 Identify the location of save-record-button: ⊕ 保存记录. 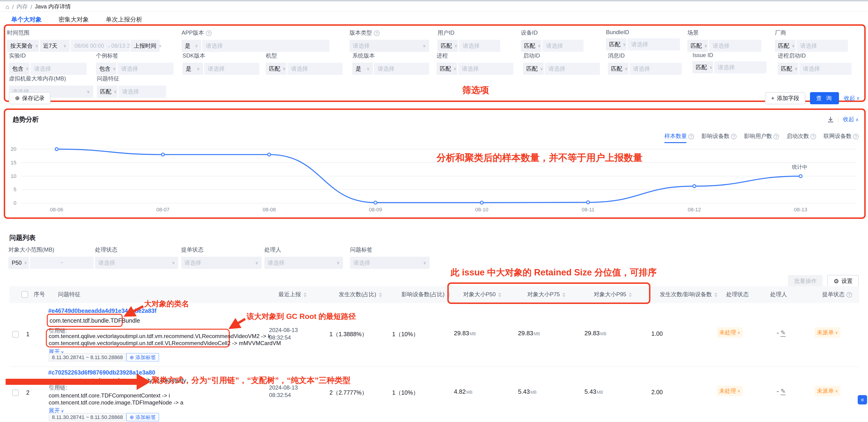
(30, 98).